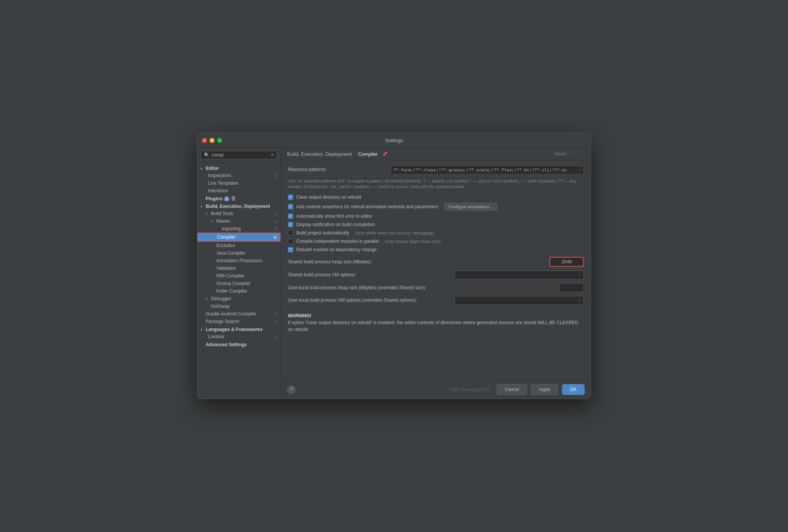  Describe the element at coordinates (239, 329) in the screenshot. I see `sidebar-section-languages: ▾ Languages & Frameworks` at that location.